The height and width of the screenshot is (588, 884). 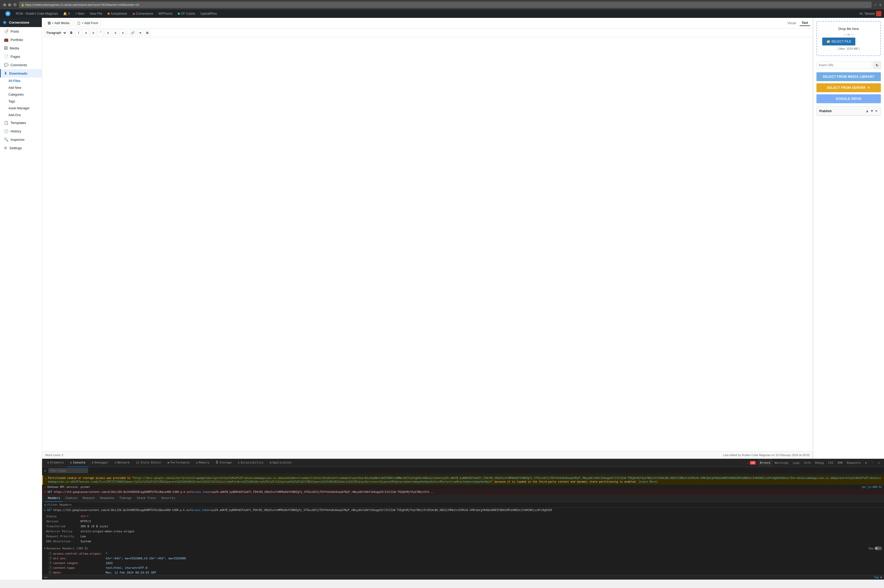 What do you see at coordinates (179, 463) in the screenshot?
I see `devtools-tab-performance: ▶ Performance` at bounding box center [179, 463].